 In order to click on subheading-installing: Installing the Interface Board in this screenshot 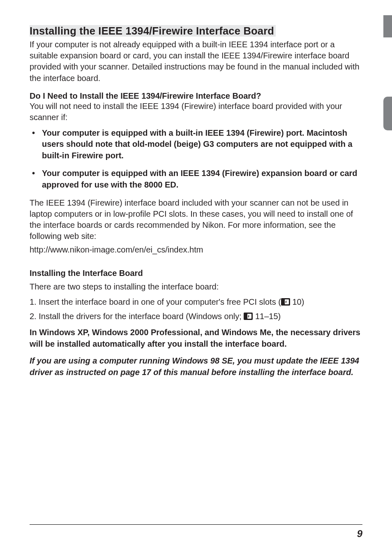, I will do `click(196, 273)`.